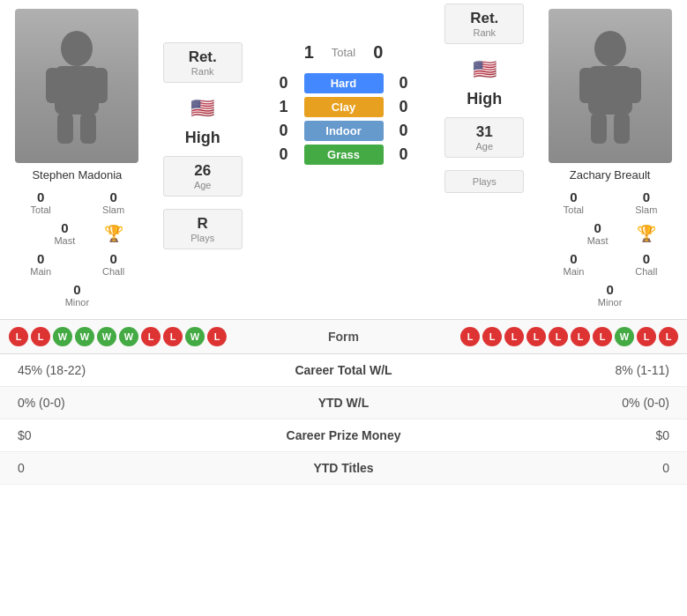 The width and height of the screenshot is (687, 616). What do you see at coordinates (344, 468) in the screenshot?
I see `stats-label: YTD Titles` at bounding box center [344, 468].